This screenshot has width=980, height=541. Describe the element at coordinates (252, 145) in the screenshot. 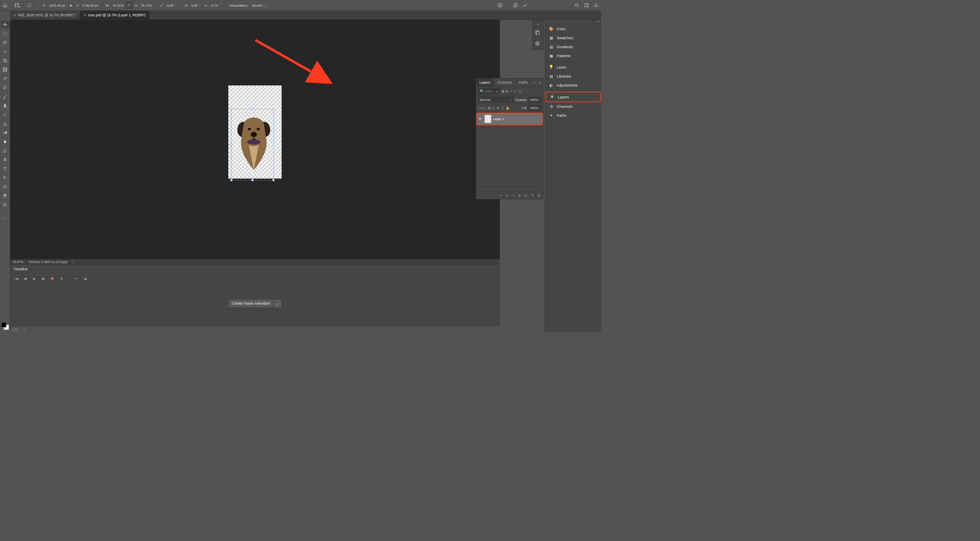

I see `transform-bounding-box` at that location.